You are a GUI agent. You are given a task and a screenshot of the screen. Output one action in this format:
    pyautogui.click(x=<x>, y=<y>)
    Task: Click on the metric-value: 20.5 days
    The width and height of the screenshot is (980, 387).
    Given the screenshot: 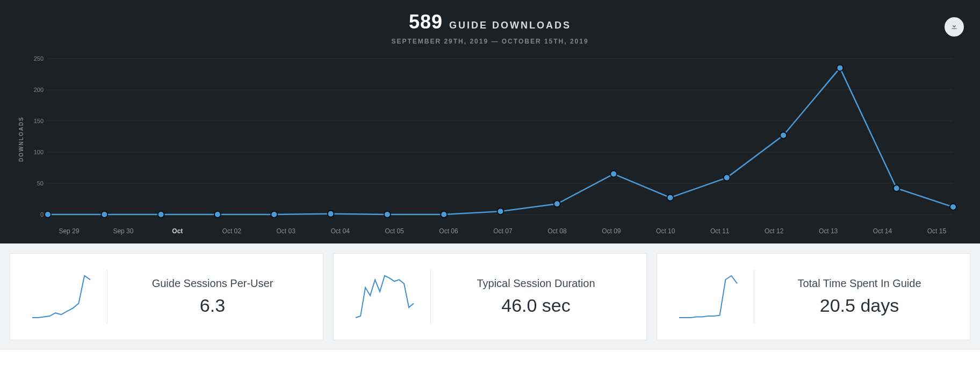 What is the action you would take?
    pyautogui.click(x=860, y=305)
    